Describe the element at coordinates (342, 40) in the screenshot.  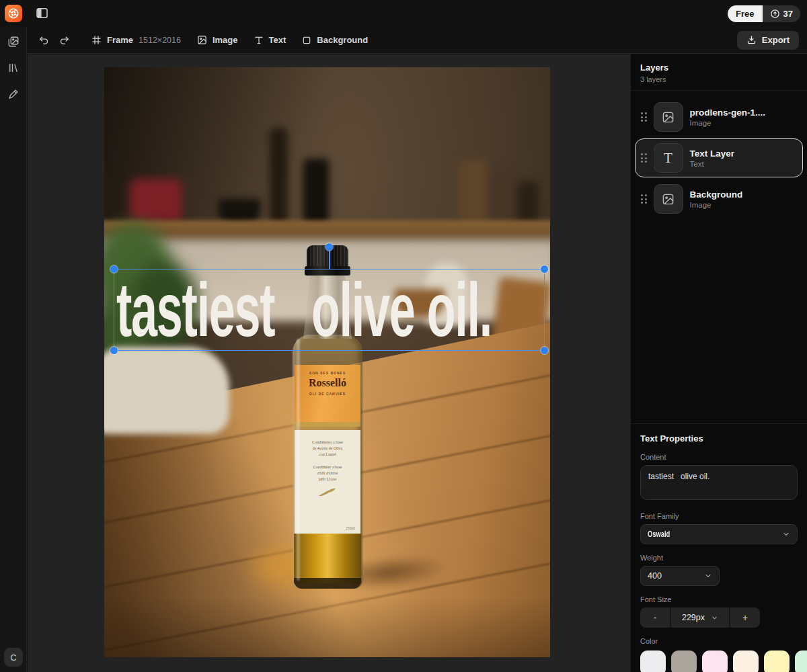
I see `background-label: Background` at that location.